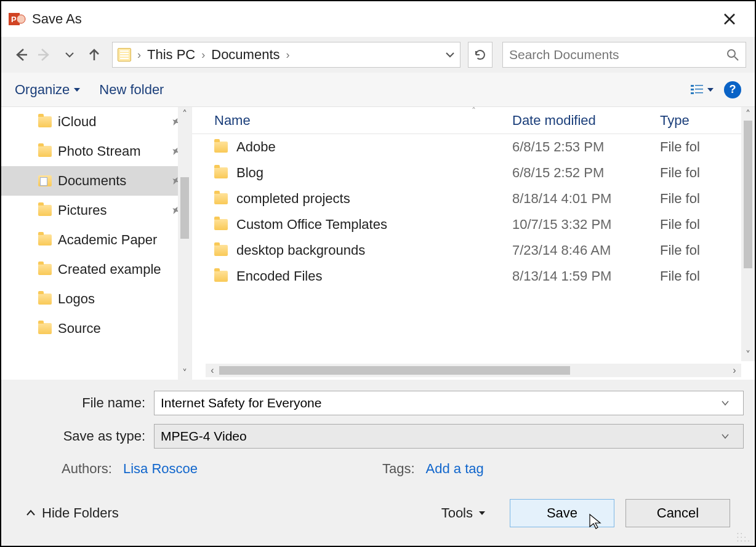 This screenshot has height=547, width=756. Describe the element at coordinates (96, 210) in the screenshot. I see `sidebar-item: Pictures` at that location.